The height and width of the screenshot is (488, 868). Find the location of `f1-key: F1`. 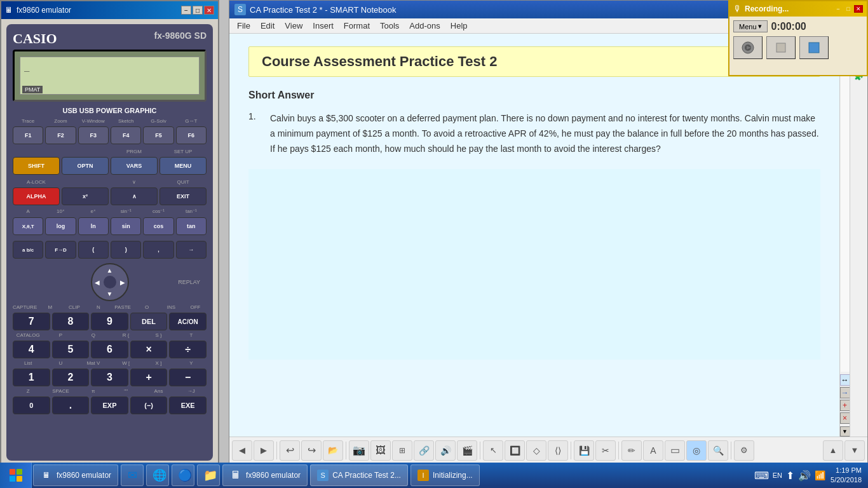

f1-key: F1 is located at coordinates (28, 135).